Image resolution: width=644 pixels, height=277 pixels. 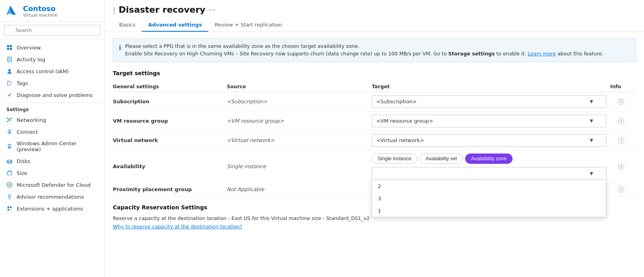 I want to click on sidebar-item-label: Advisor recommendations, so click(x=50, y=197).